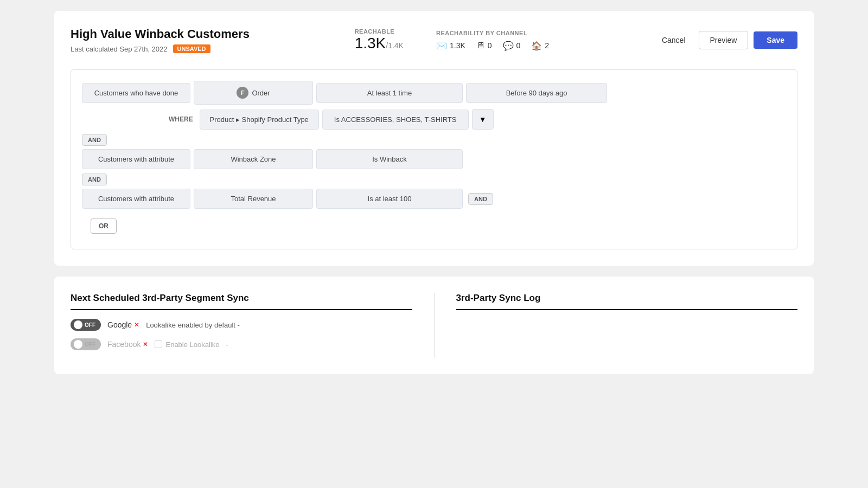 Image resolution: width=868 pixels, height=488 pixels. Describe the element at coordinates (434, 159) in the screenshot. I see `condition-row-2: Customers with attribute Winback Zone Is…` at that location.